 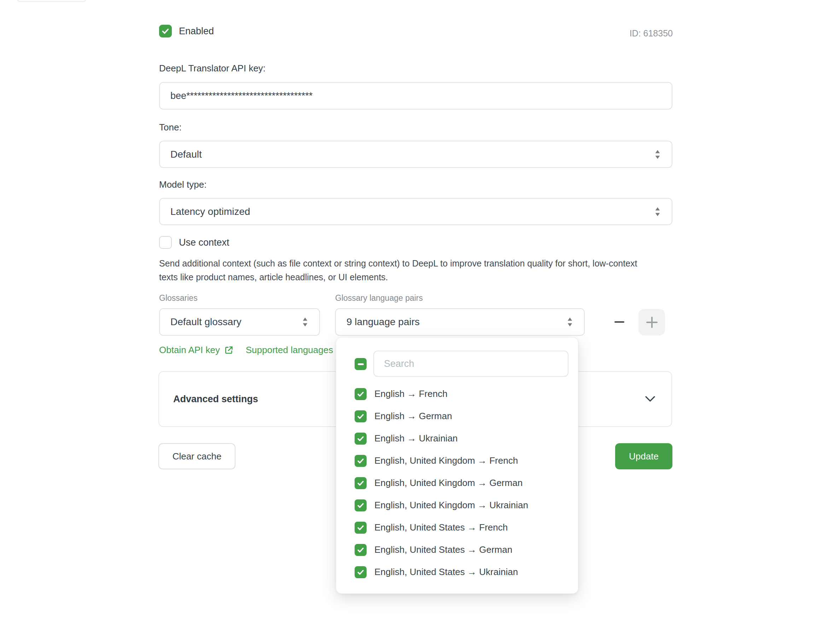 What do you see at coordinates (449, 483) in the screenshot?
I see `pair-label: English, United Kingdom → German` at bounding box center [449, 483].